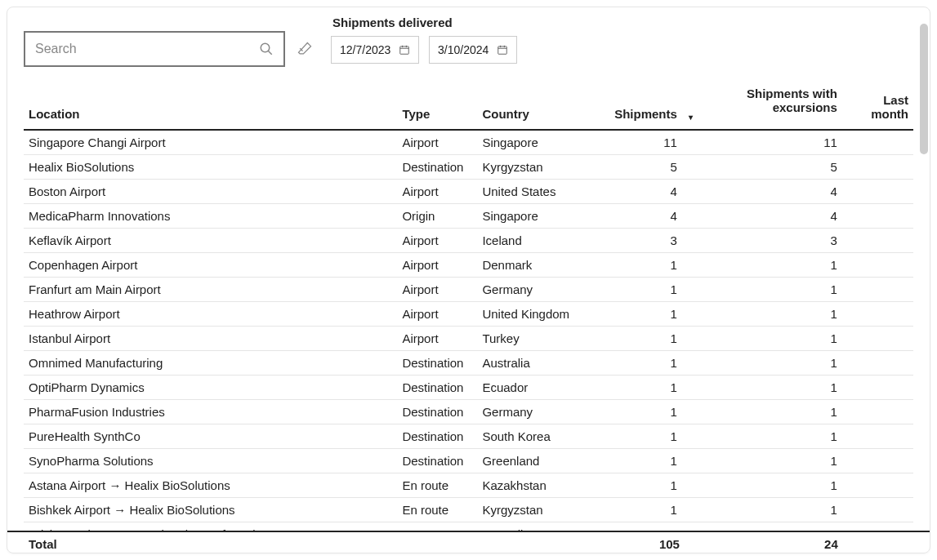  Describe the element at coordinates (535, 527) in the screenshot. I see `cell-country: Australia` at that location.